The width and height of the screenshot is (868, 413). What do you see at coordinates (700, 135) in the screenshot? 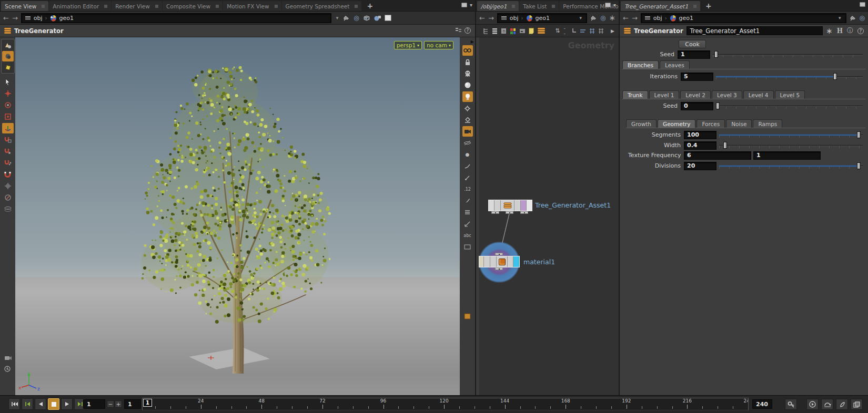
I see `segments-input: 100` at bounding box center [700, 135].